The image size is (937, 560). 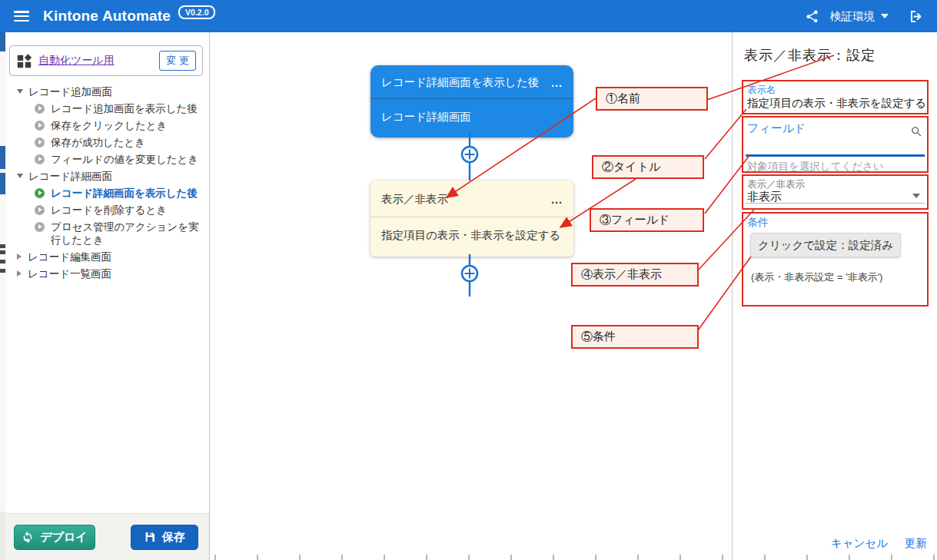 What do you see at coordinates (126, 234) in the screenshot?
I see `tree-item-label: プロセス管理のアクションを実行したとき` at bounding box center [126, 234].